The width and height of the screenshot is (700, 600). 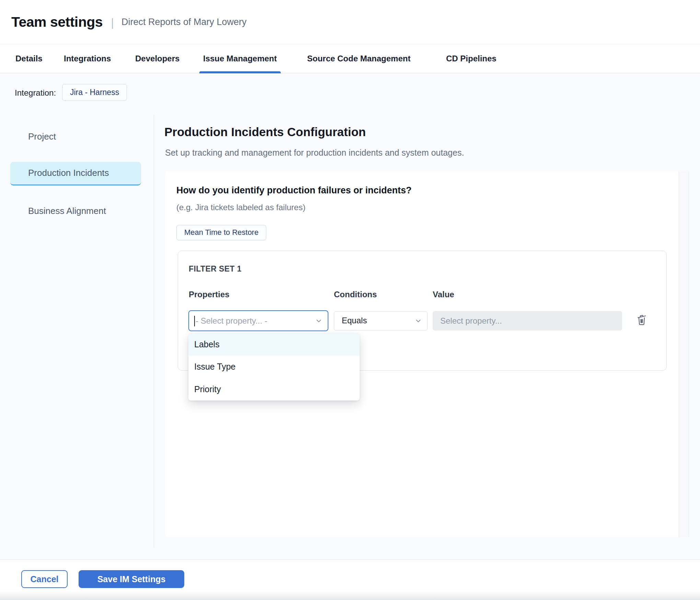 I want to click on property-dropdown-menu: Labels Issue Type Priority, so click(x=274, y=367).